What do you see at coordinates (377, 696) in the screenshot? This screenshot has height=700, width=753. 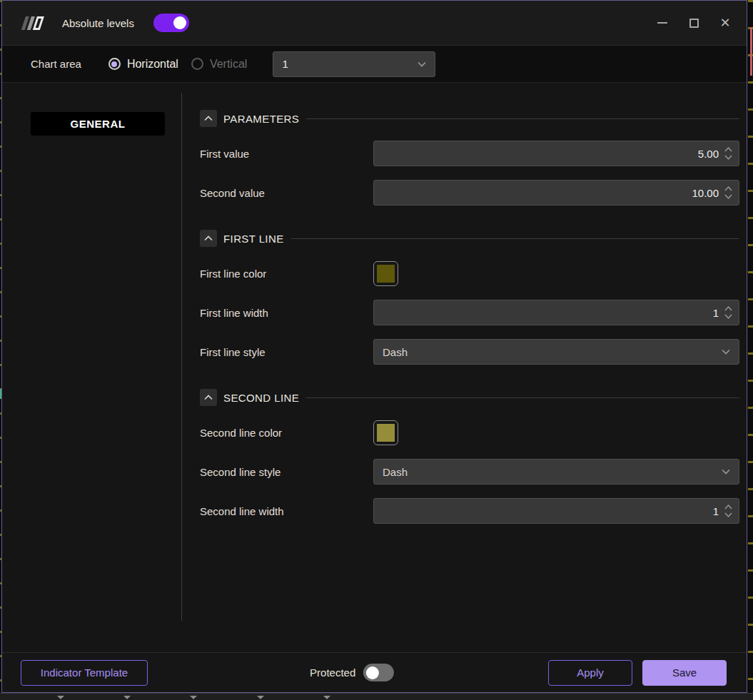 I see `background-app-strip` at bounding box center [377, 696].